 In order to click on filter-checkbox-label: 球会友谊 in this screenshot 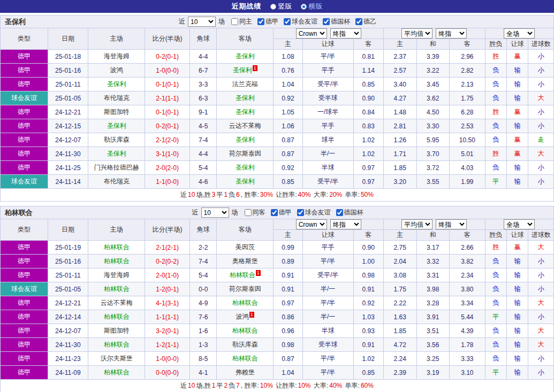, I will do `click(305, 21)`.